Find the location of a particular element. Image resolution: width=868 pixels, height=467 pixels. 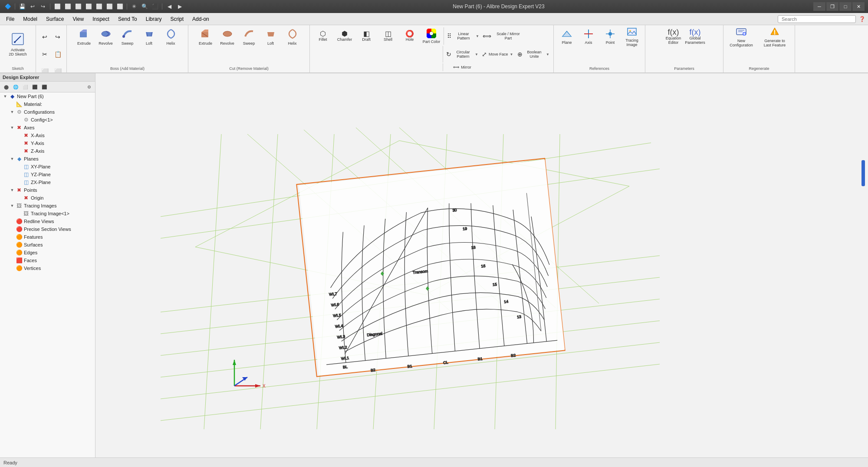

fillet-button: ⬡ Fillet is located at coordinates (323, 36).